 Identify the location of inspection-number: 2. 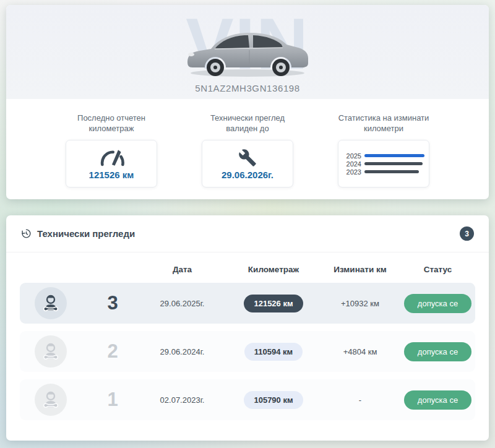
(113, 351).